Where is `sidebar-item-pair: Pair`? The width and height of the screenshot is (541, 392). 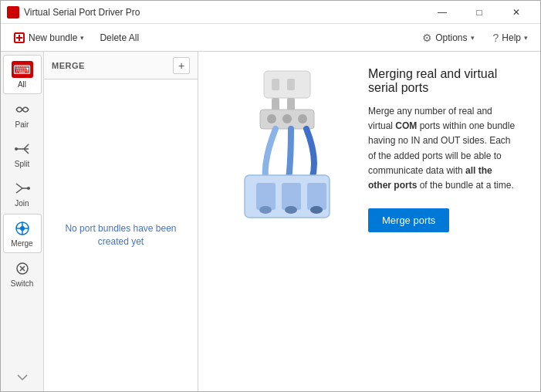
sidebar-item-pair: Pair is located at coordinates (22, 114).